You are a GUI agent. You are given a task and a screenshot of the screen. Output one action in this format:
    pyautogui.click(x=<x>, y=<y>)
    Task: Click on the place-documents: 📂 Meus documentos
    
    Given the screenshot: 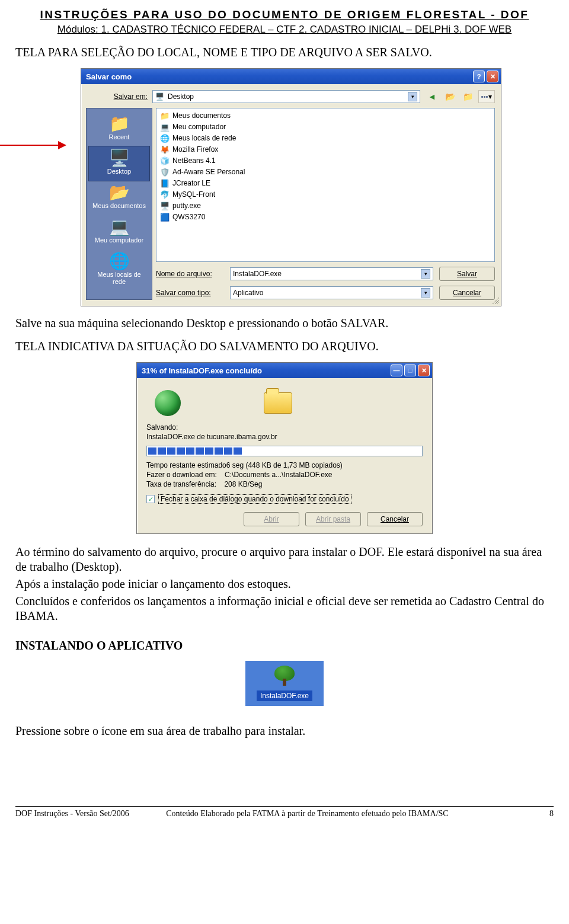 What is the action you would take?
    pyautogui.click(x=119, y=198)
    